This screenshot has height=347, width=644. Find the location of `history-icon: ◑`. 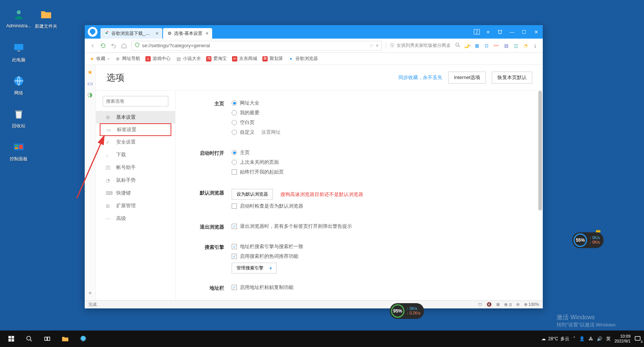

history-icon: ◑ is located at coordinates (90, 94).